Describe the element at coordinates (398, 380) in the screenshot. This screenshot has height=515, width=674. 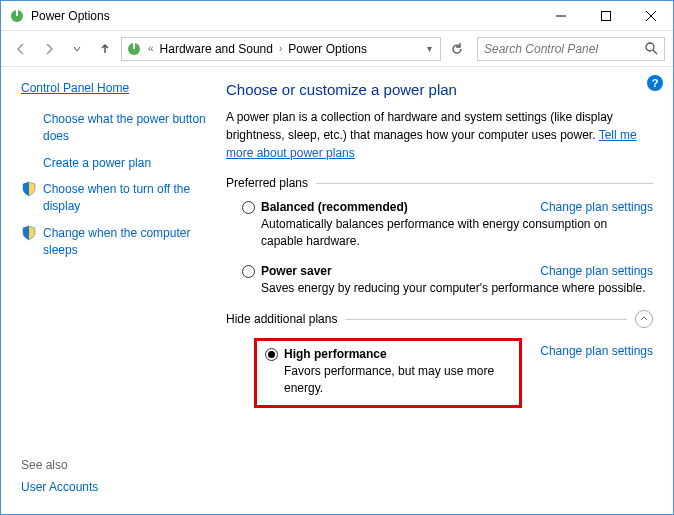
I see `plan-desc: Favors performance, but may use more ene…` at that location.